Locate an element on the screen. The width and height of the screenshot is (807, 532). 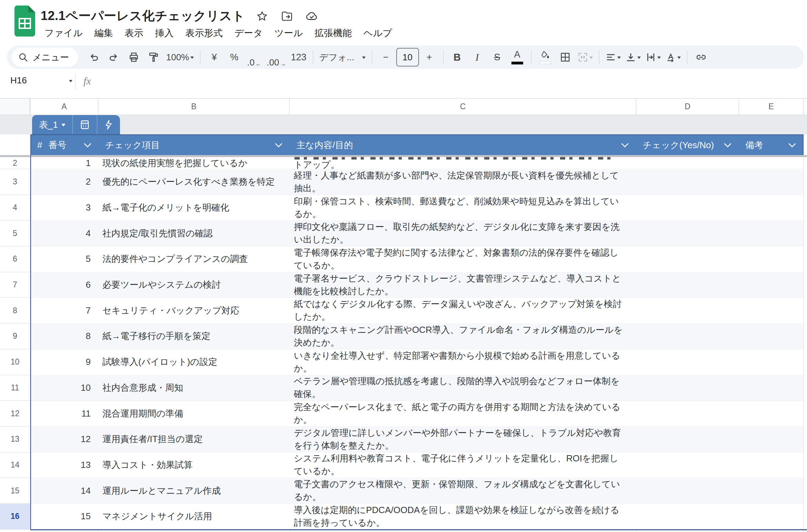
vertical-align-button is located at coordinates (633, 57).